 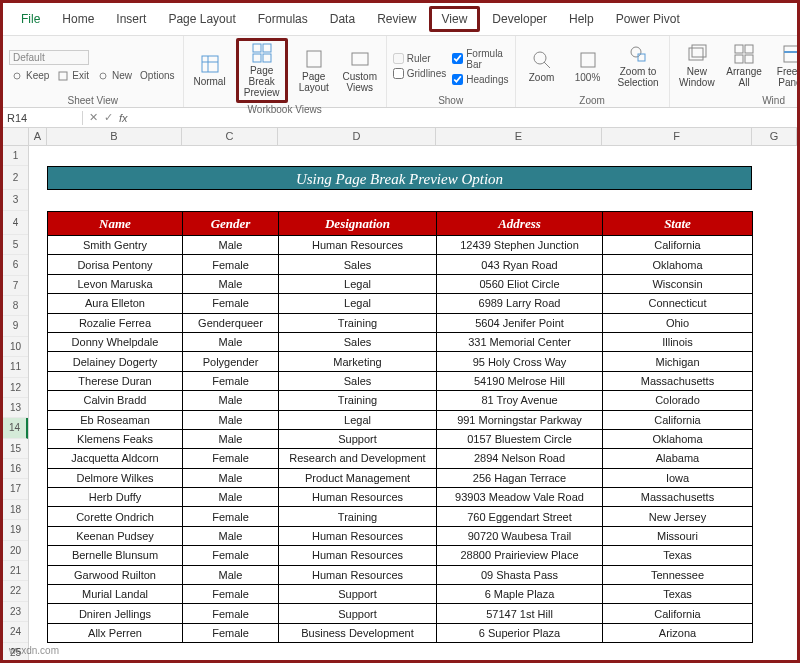 I want to click on table-cell: Allx Perren, so click(x=116, y=632).